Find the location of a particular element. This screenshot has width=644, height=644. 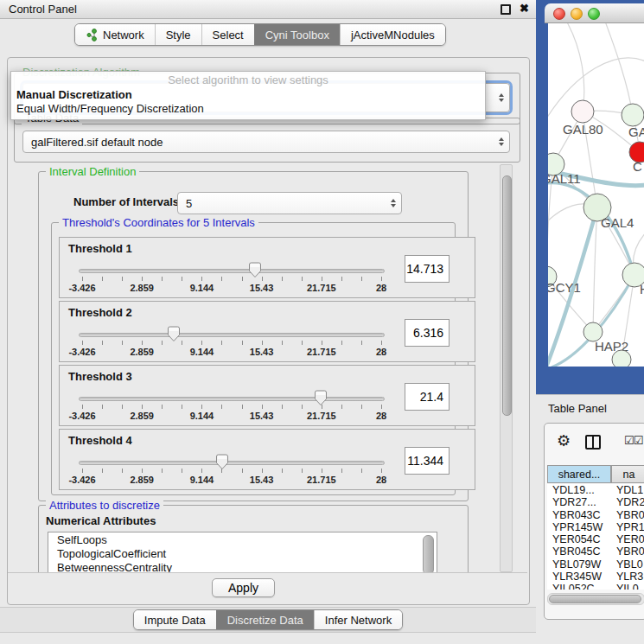

algorithm-option-manual: Manual Discretization is located at coordinates (248, 95).